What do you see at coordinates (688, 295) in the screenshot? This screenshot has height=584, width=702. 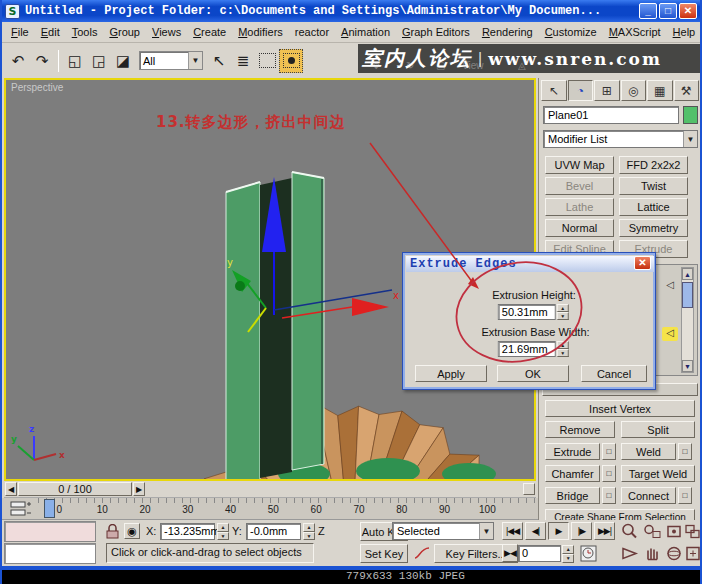 I see `scroll-thumb` at bounding box center [688, 295].